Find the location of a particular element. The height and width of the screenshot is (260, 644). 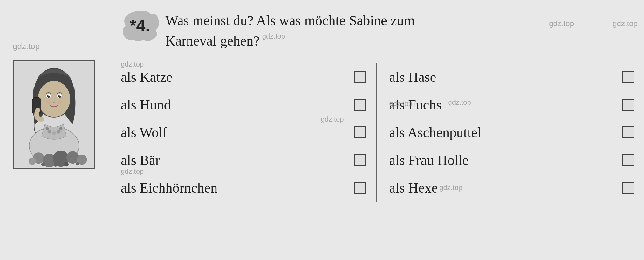

watermark-katze: gdz.top is located at coordinates (132, 64).